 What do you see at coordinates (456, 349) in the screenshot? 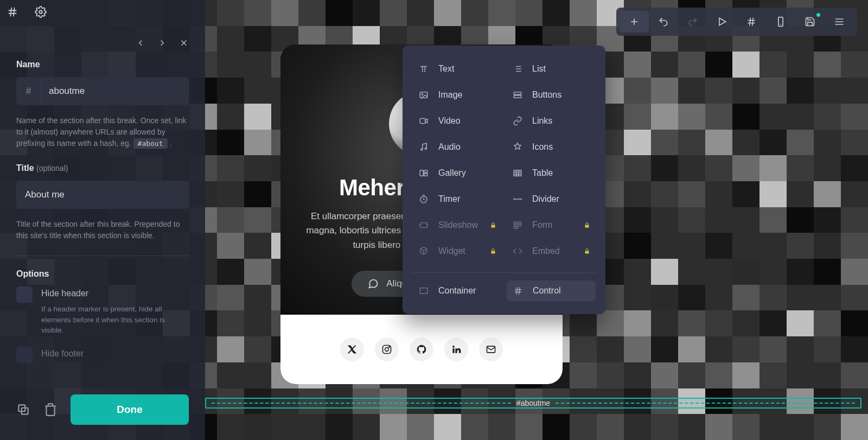
I see `linkedin-icon` at bounding box center [456, 349].